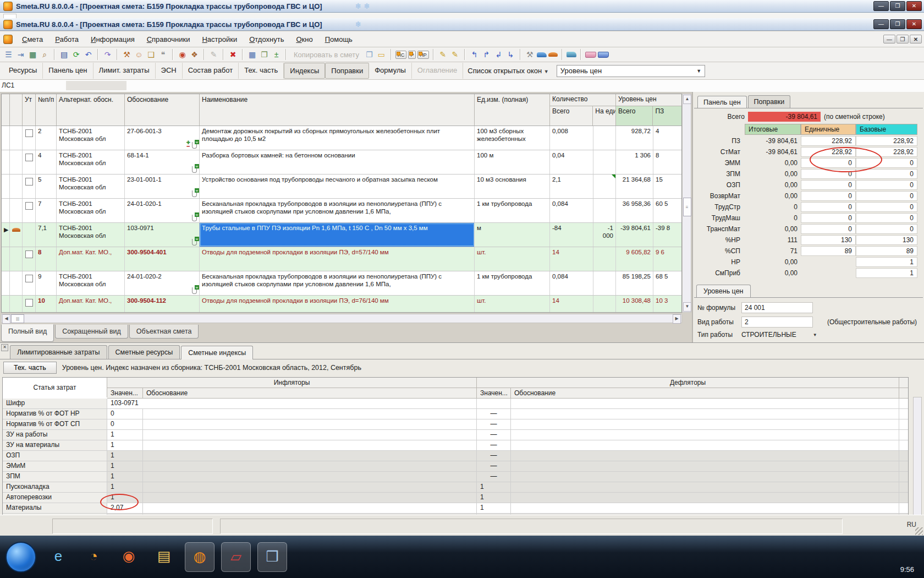  What do you see at coordinates (94, 557) in the screenshot?
I see `browser-icon: ◔` at bounding box center [94, 557].